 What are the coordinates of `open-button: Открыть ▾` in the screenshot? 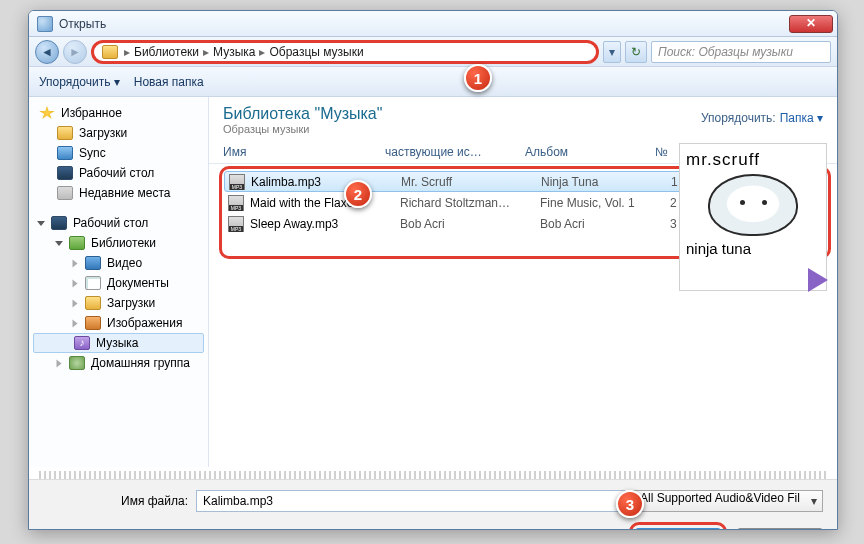 It's located at (678, 529).